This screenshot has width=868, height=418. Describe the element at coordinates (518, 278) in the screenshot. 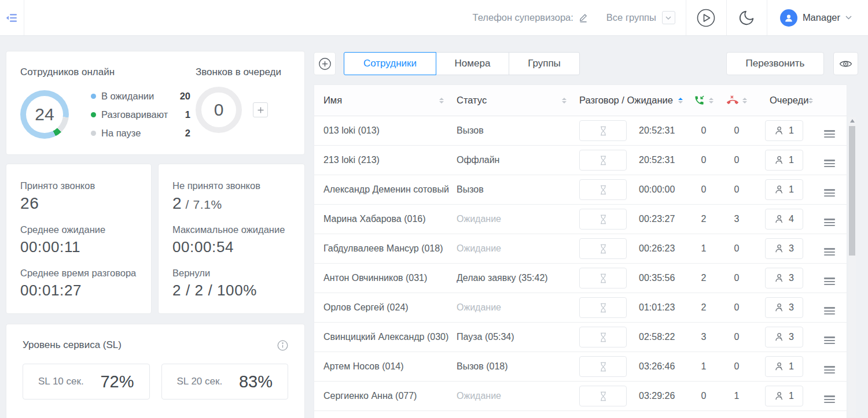

I see `employee-status: Делаю заявку (35:42)` at that location.